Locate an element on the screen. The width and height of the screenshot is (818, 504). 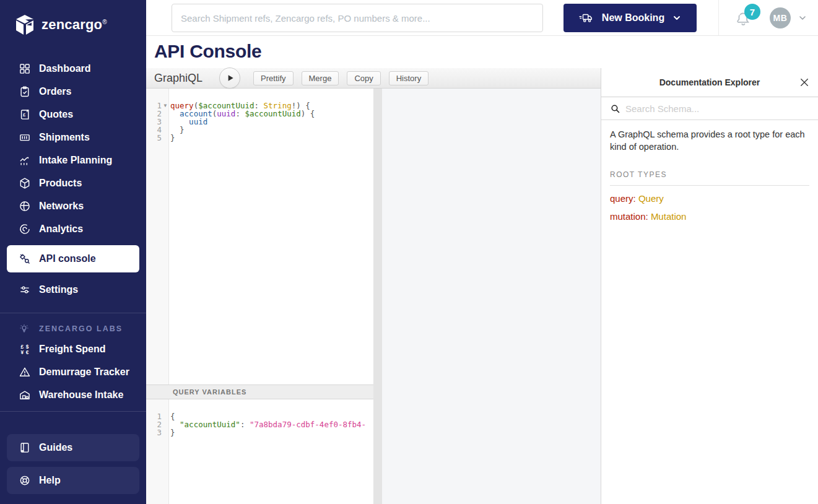
search-icon is located at coordinates (616, 109).